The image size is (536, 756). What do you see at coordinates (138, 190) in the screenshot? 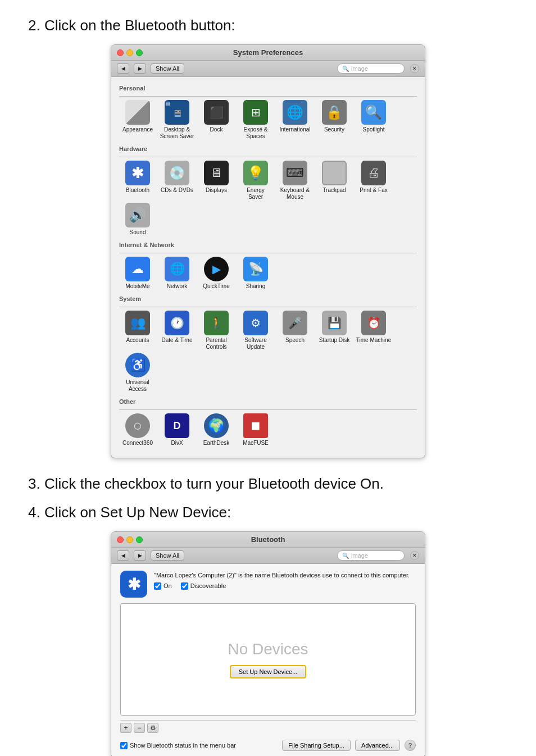
I see `bluetooth-label: Bluetooth` at bounding box center [138, 190].